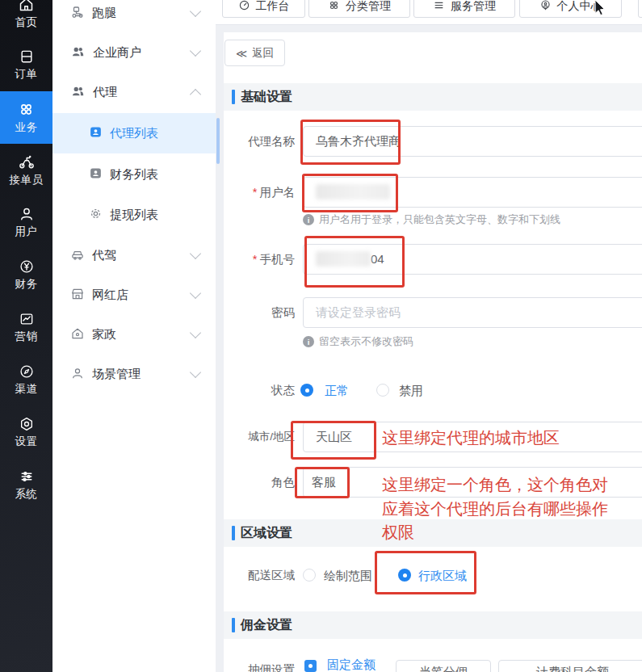 This screenshot has width=642, height=672. What do you see at coordinates (27, 389) in the screenshot?
I see `rail-item-label: 渠道` at bounding box center [27, 389].